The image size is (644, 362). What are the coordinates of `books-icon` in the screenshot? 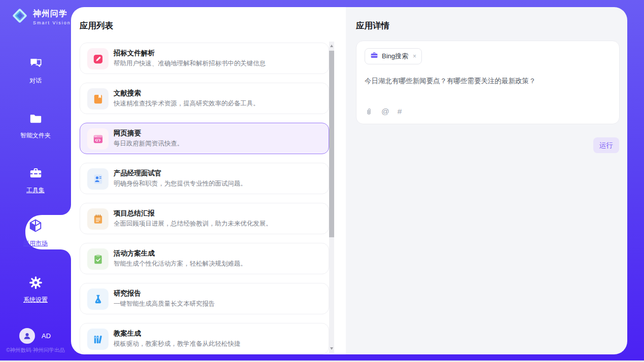 It's located at (98, 339).